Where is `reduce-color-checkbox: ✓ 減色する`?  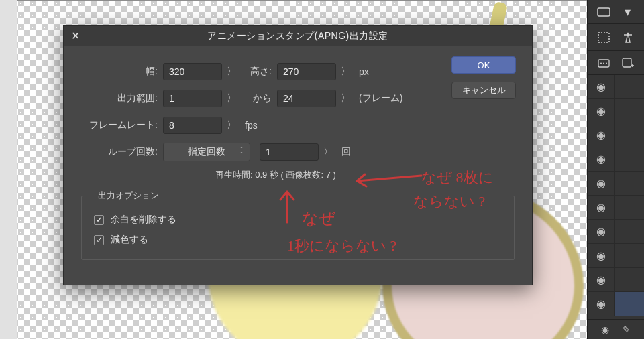
reduce-color-checkbox: ✓ 減色する is located at coordinates (298, 240).